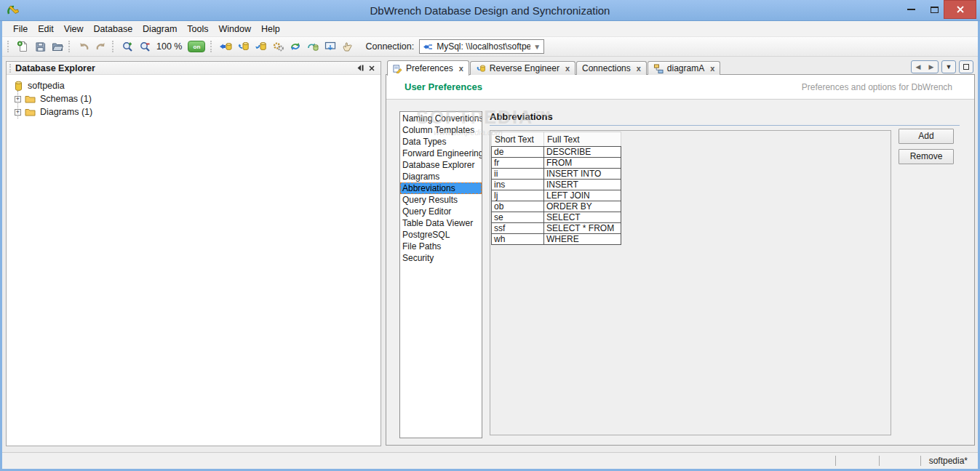 The image size is (980, 471). What do you see at coordinates (680, 67) in the screenshot?
I see `tabstrip: Preferences x Reverse Engineer x Connect…` at bounding box center [680, 67].